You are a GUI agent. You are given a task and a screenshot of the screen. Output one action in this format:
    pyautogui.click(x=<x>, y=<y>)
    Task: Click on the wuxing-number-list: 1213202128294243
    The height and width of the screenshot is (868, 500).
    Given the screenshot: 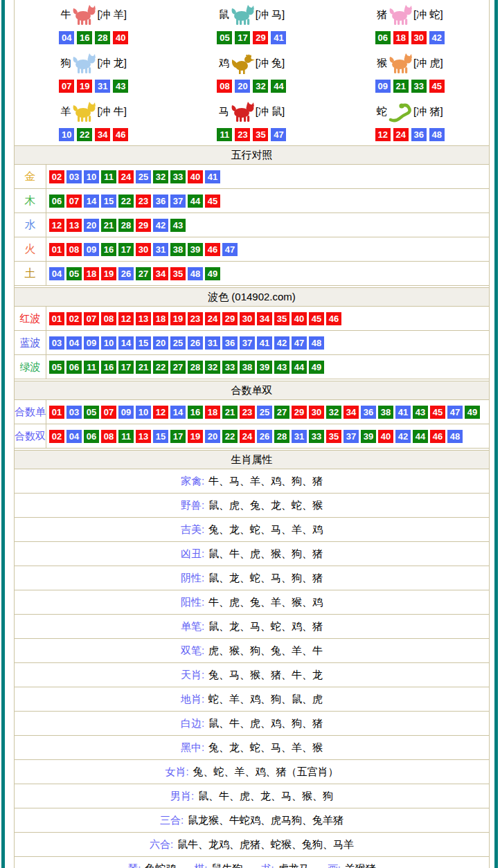 What is the action you would take?
    pyautogui.click(x=116, y=225)
    